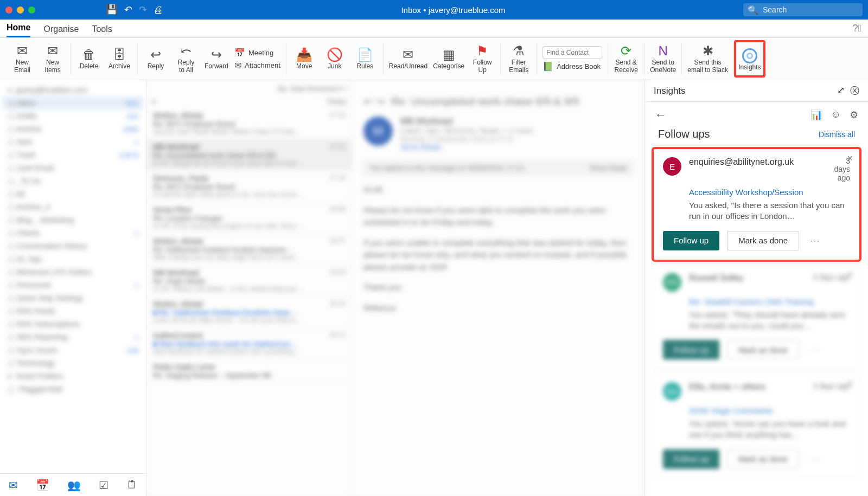 The height and width of the screenshot is (496, 868). I want to click on reply-button: ↩︎Reply, so click(156, 59).